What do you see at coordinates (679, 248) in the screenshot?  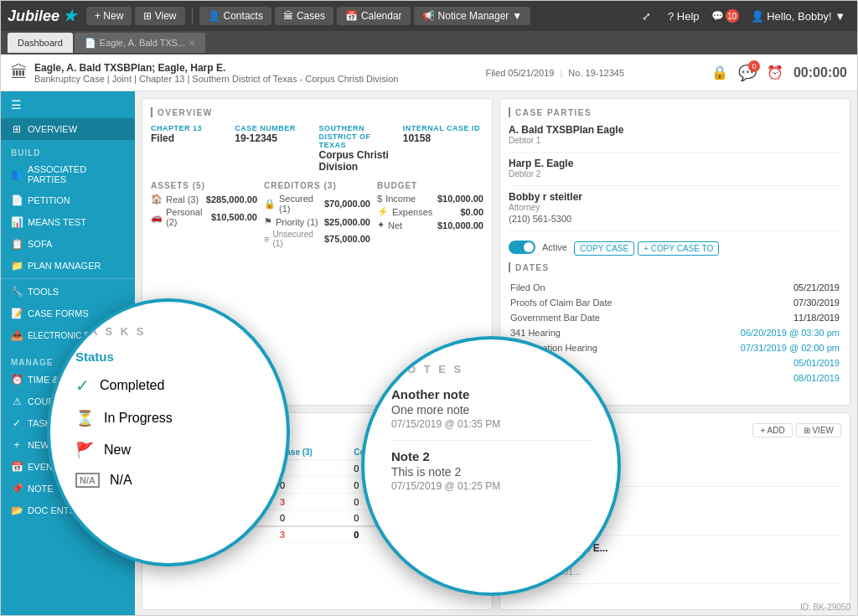 I see `copy-case-to-button: + COPY CASE TO` at bounding box center [679, 248].